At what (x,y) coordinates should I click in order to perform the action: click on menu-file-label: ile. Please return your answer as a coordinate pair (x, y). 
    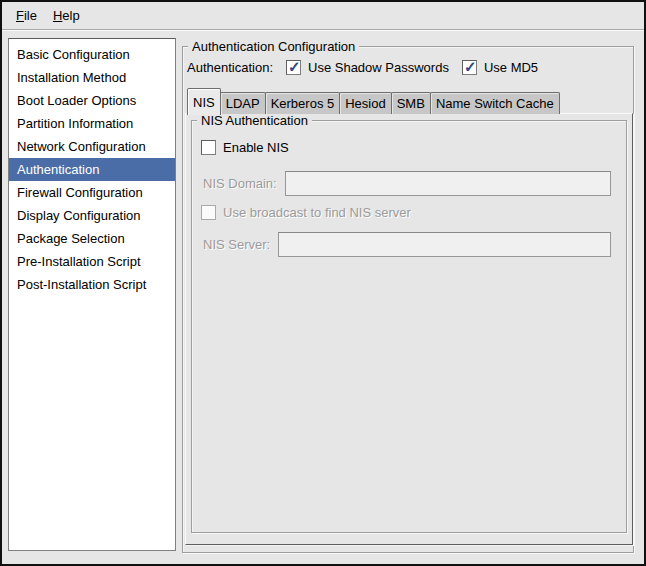
    Looking at the image, I should click on (30, 16).